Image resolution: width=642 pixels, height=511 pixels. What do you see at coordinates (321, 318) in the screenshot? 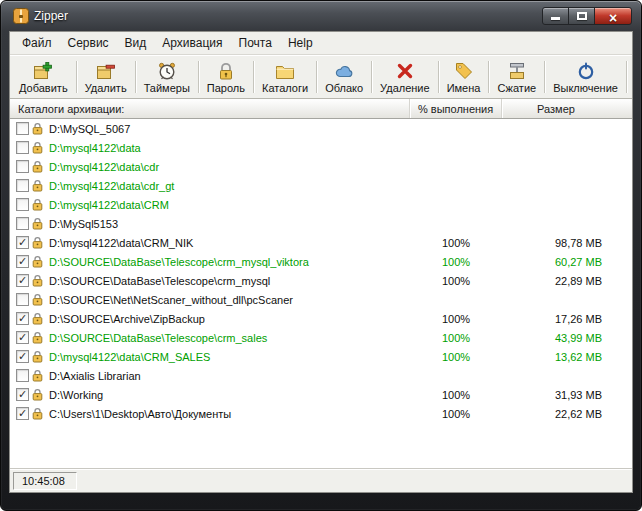
I see `table-row: D:\SOURCE\Archive\ZipBackup100%17,26 MB` at bounding box center [321, 318].